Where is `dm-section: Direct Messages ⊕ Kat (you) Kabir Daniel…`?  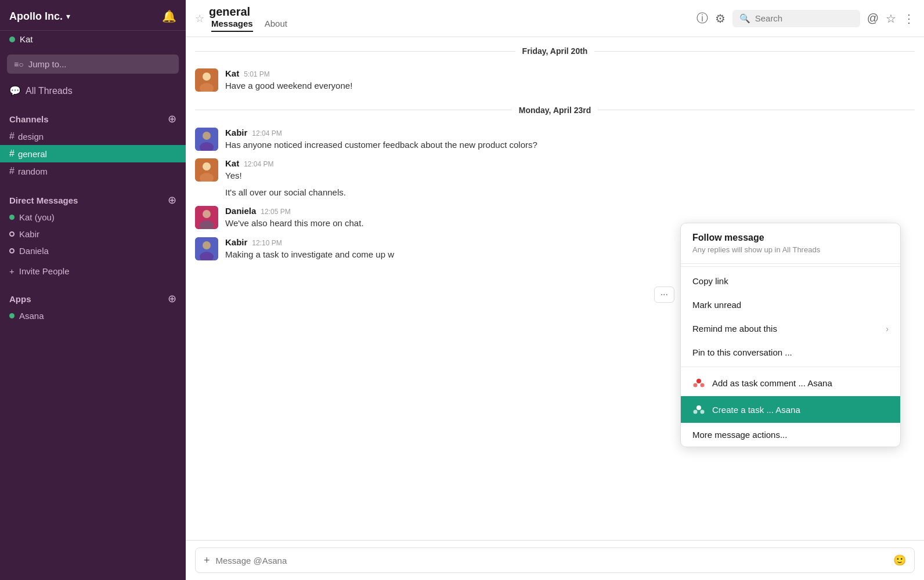 dm-section: Direct Messages ⊕ Kat (you) Kabir Daniel… is located at coordinates (93, 222).